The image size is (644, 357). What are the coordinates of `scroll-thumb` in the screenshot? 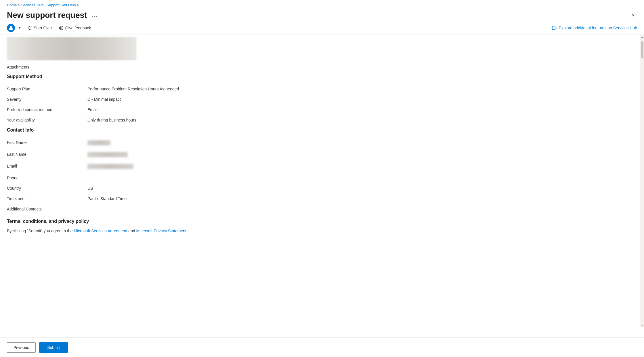 It's located at (642, 50).